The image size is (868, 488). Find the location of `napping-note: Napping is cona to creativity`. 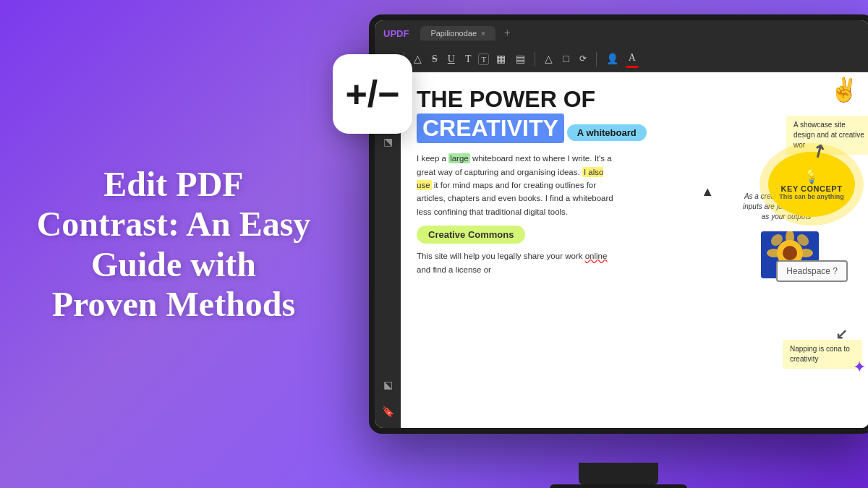

napping-note: Napping is cona to creativity is located at coordinates (822, 354).